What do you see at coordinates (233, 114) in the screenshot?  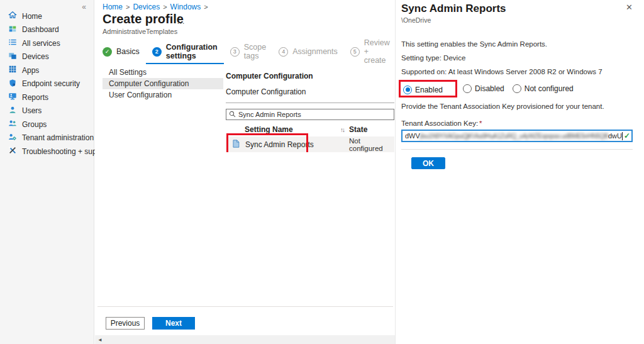 I see `search-icon` at bounding box center [233, 114].